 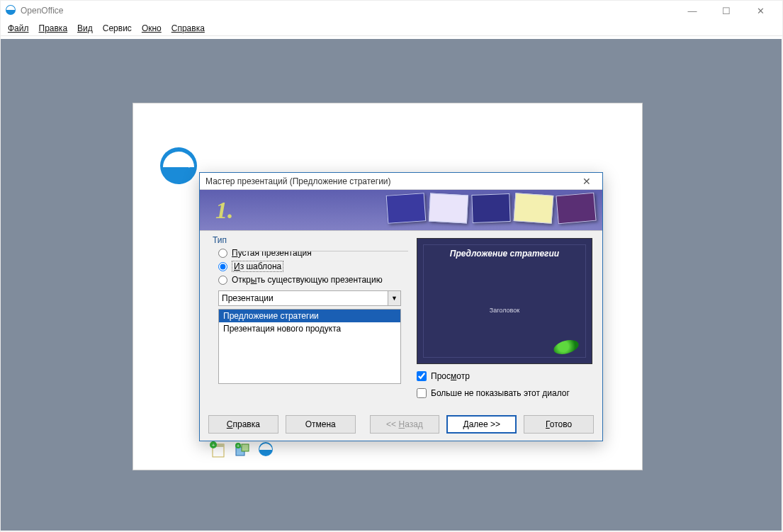 What do you see at coordinates (482, 424) in the screenshot?
I see `next-button: Далее >>` at bounding box center [482, 424].